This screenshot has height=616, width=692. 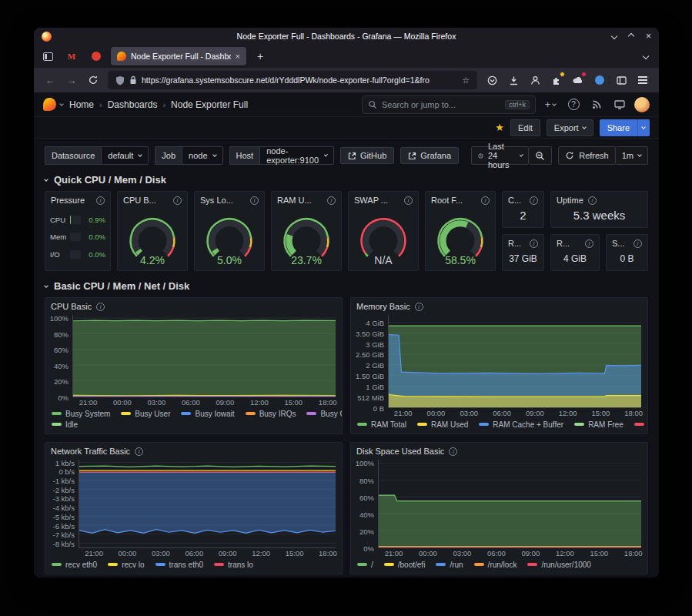 What do you see at coordinates (466, 80) in the screenshot?
I see `bookmark-star-icon: ☆` at bounding box center [466, 80].